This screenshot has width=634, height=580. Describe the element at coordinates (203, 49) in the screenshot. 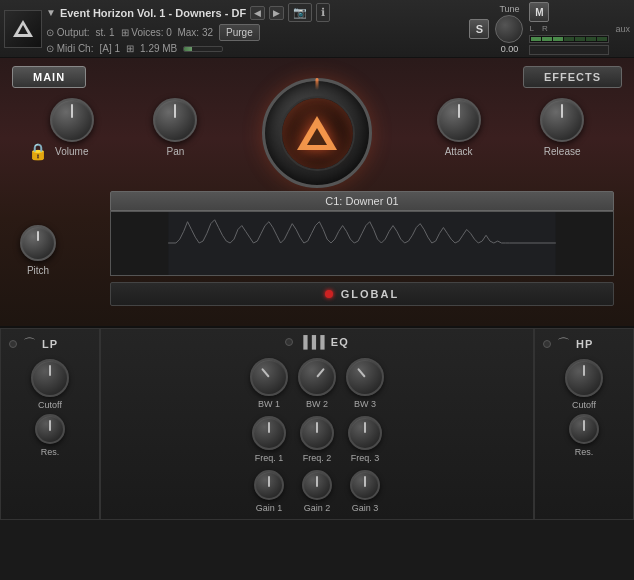

I see `memory-bar` at that location.